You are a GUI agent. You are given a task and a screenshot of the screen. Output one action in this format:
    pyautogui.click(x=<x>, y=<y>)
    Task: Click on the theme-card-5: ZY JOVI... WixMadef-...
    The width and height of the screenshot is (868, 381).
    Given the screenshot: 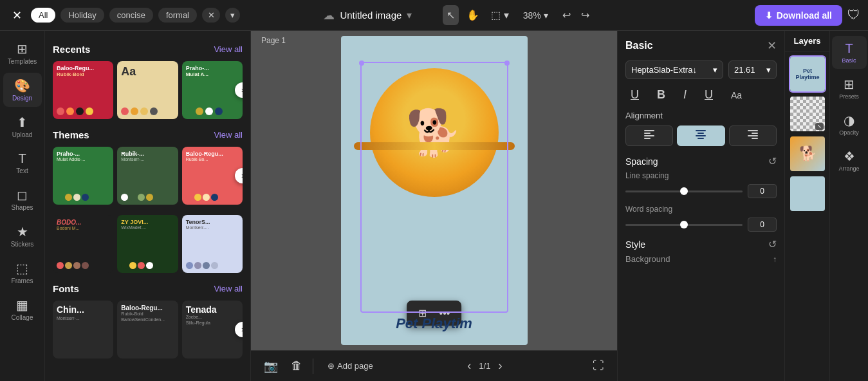 What is the action you would take?
    pyautogui.click(x=147, y=244)
    